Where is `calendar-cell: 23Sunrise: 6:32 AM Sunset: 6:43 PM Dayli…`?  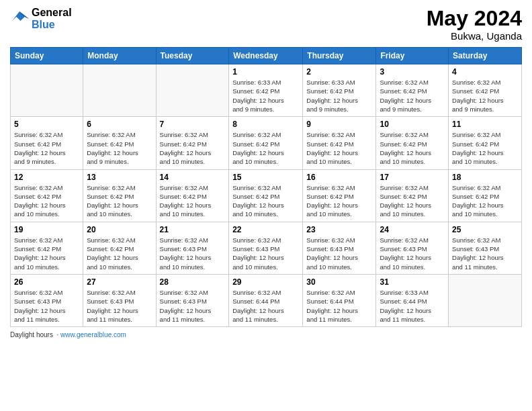
calendar-cell: 23Sunrise: 6:32 AM Sunset: 6:43 PM Dayli… is located at coordinates (340, 248).